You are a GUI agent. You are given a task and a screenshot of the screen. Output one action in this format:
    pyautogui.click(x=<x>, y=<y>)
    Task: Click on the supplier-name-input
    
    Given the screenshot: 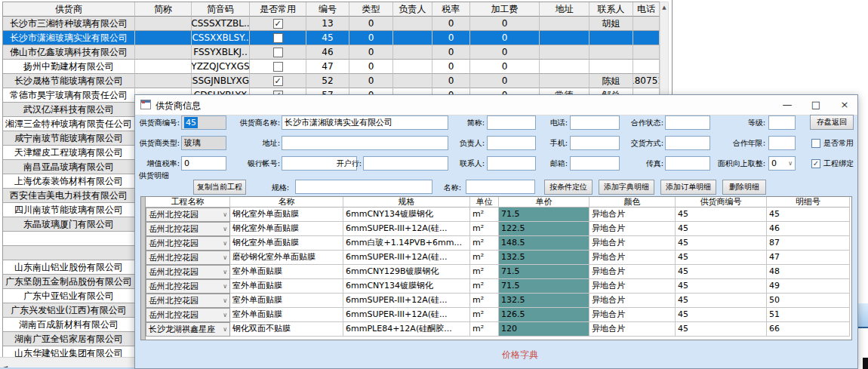 What is the action you would take?
    pyautogui.click(x=365, y=122)
    